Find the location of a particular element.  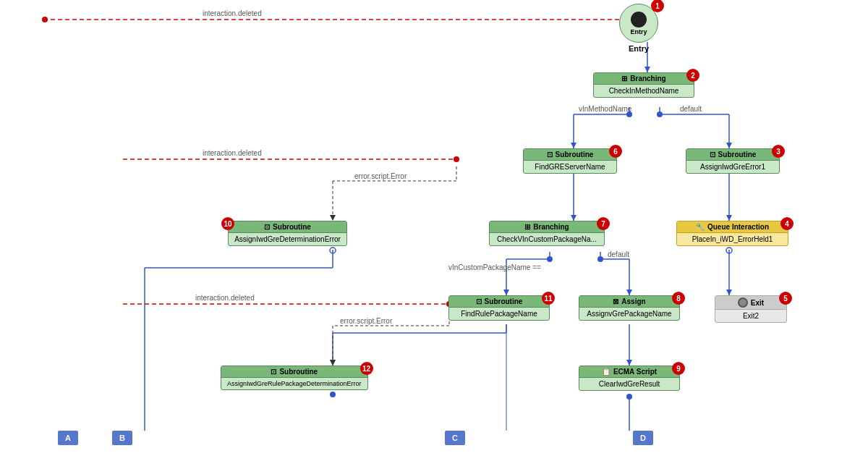

ecma9-label: ClearIwdGreResult is located at coordinates (629, 384).